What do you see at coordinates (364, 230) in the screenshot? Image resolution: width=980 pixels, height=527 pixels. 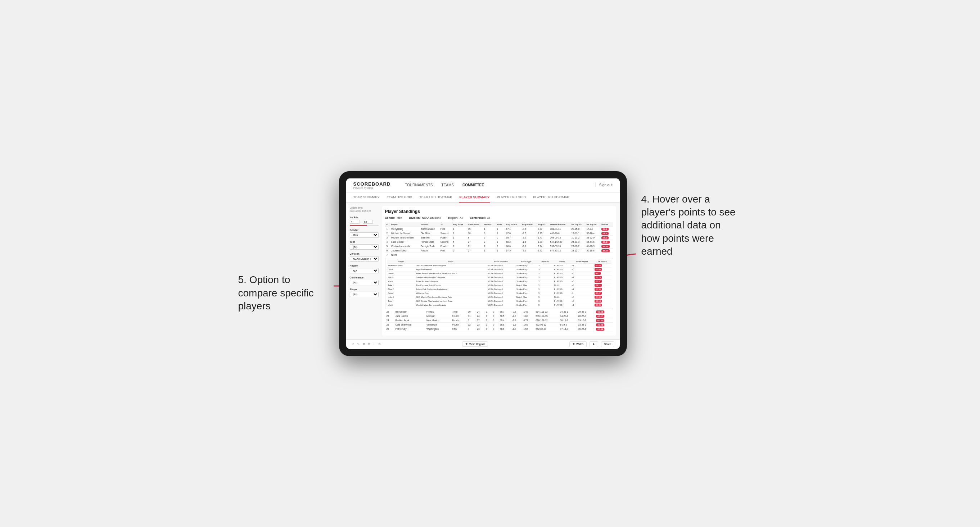 I see `gender-label: Gender` at bounding box center [364, 230].